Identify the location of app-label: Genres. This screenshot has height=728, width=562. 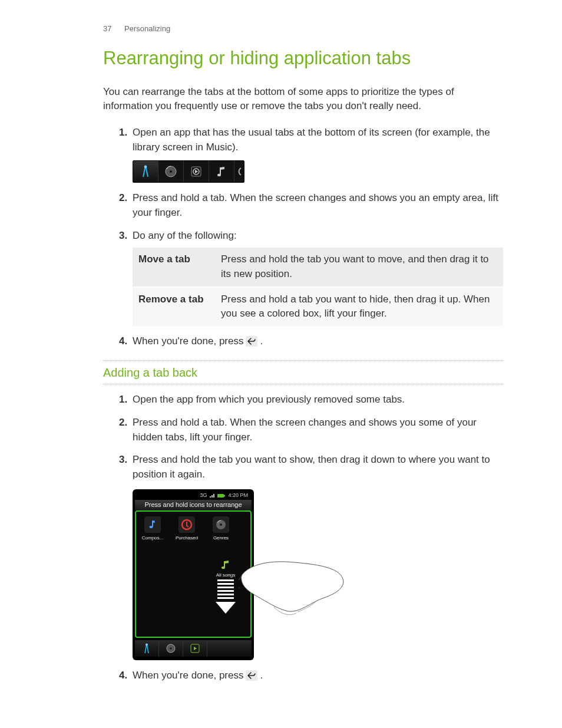
(221, 538).